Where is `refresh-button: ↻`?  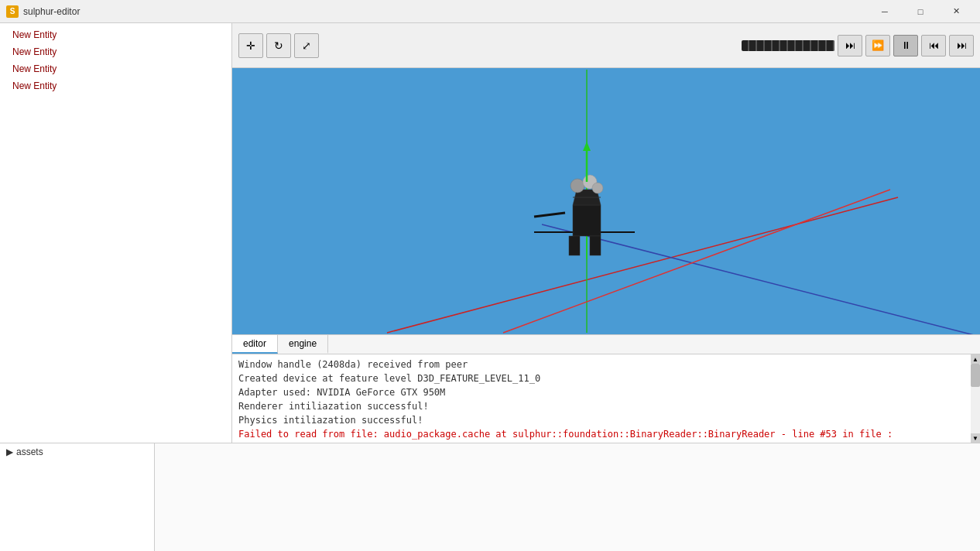
refresh-button: ↻ is located at coordinates (279, 46).